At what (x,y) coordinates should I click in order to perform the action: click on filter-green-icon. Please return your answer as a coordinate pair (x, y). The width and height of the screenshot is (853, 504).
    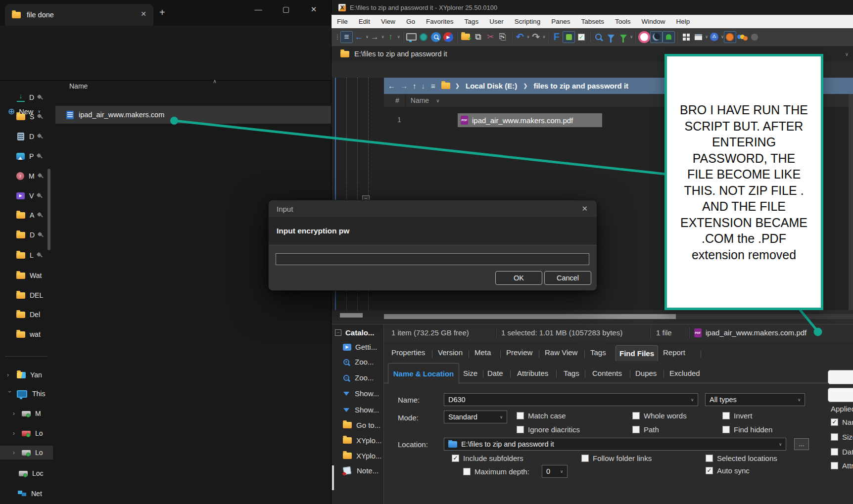
    Looking at the image, I should click on (623, 37).